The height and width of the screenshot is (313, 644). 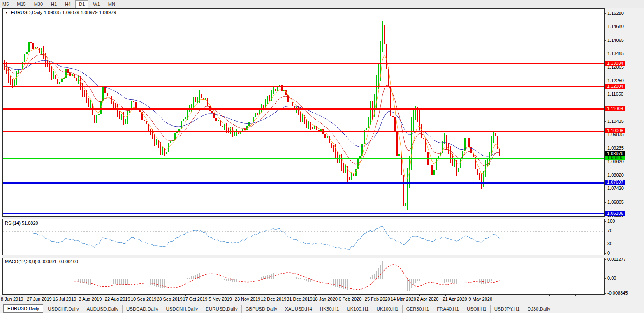 What do you see at coordinates (303, 237) in the screenshot?
I see `rsi-canvas` at bounding box center [303, 237].